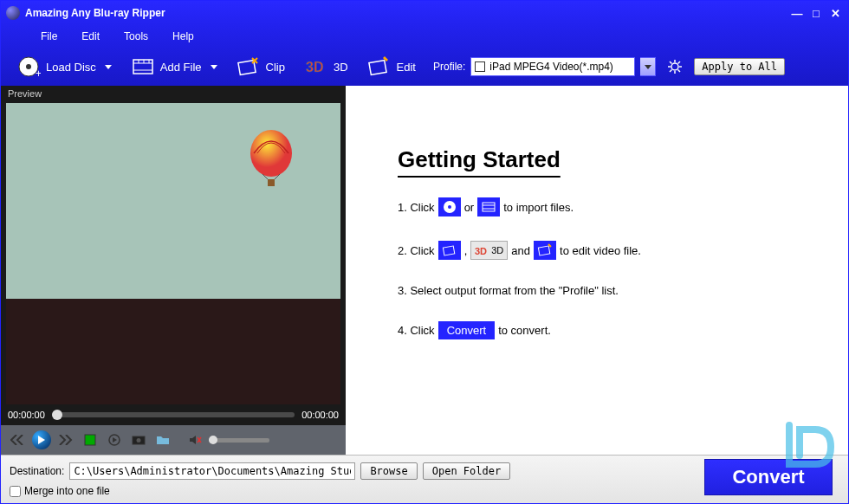 Image resolution: width=849 pixels, height=504 pixels. I want to click on profile-select: iPad MPEG4 Video(*.mp4), so click(553, 67).